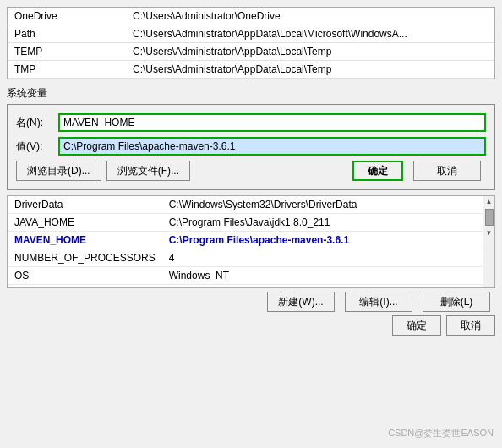 The image size is (502, 448). I want to click on sys-var-name: MAVEN_HOME, so click(85, 240).